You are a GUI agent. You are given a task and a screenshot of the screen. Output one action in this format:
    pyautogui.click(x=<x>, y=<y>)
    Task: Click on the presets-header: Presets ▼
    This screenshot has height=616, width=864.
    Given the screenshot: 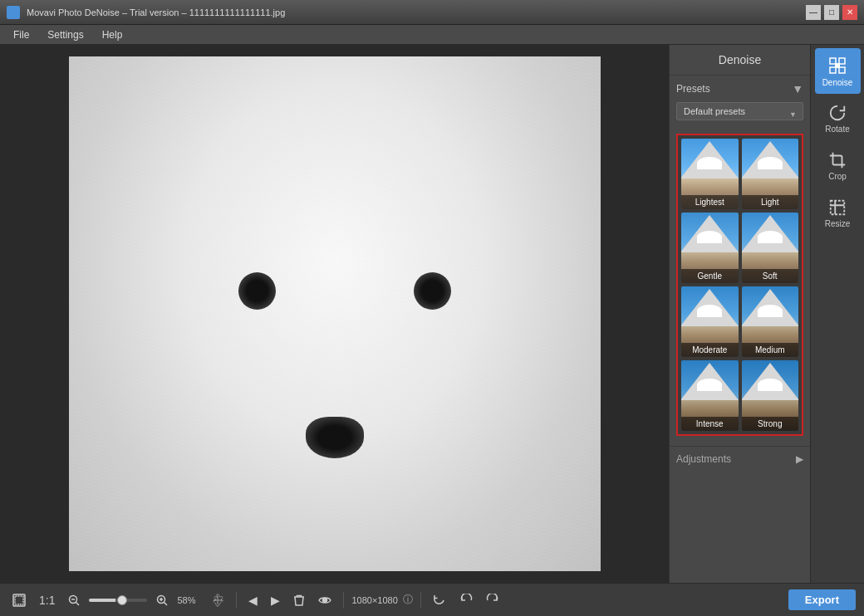 What is the action you would take?
    pyautogui.click(x=739, y=89)
    